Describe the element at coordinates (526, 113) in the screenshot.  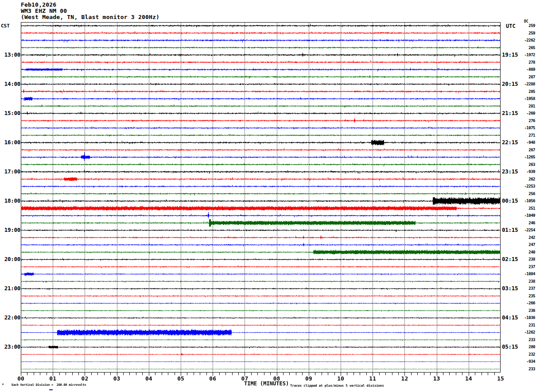
I see `dc-value: -260` at that location.